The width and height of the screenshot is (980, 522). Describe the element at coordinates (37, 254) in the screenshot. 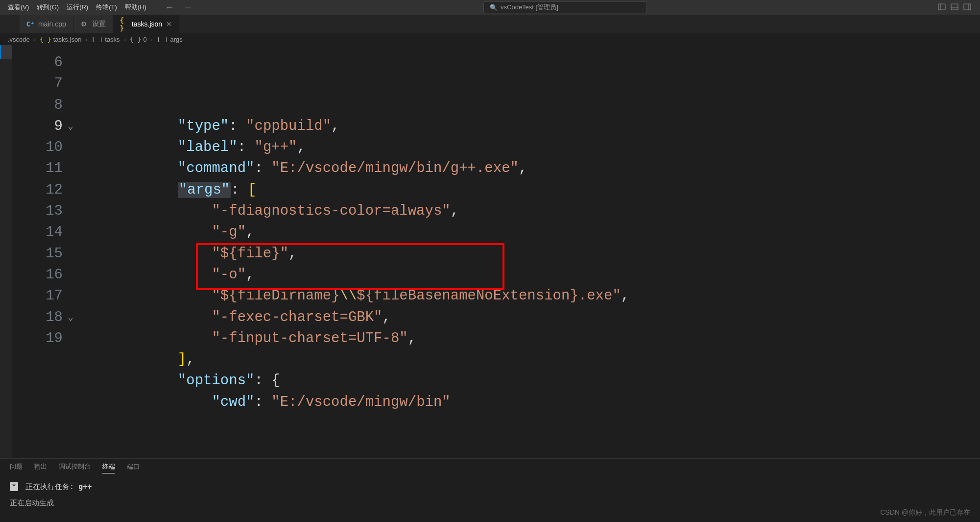

I see `line-number: 15` at that location.